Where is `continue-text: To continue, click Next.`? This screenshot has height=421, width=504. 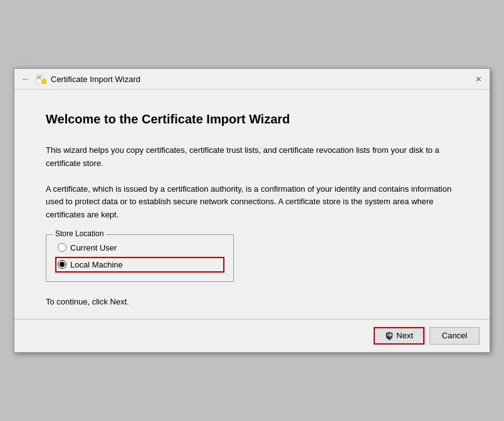 continue-text: To continue, click Next. is located at coordinates (252, 302).